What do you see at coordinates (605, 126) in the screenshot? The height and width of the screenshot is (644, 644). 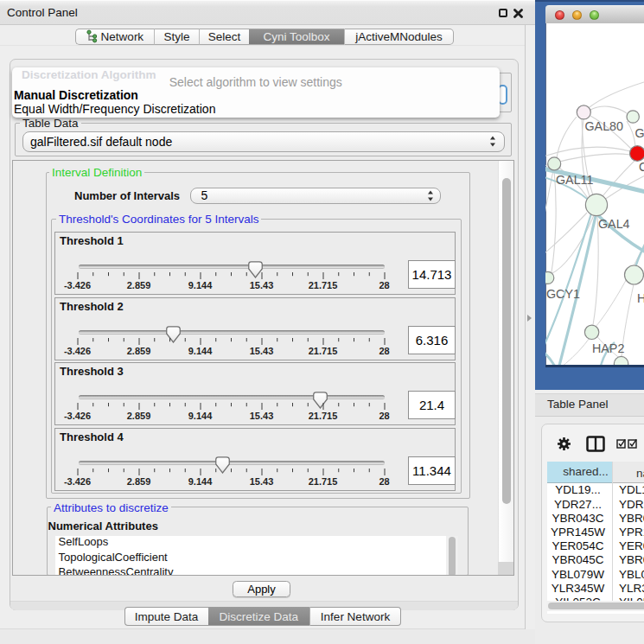 I see `svg-text: GAL80` at bounding box center [605, 126].